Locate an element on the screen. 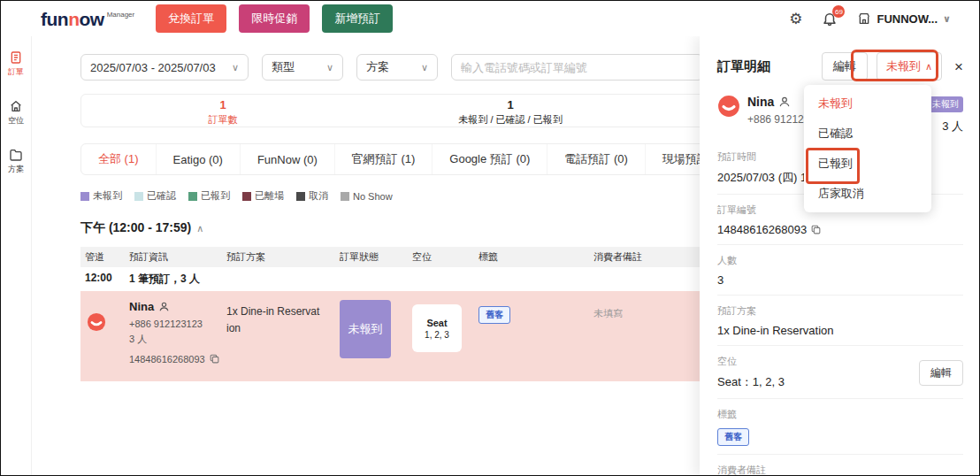  field-value: Seat：1, 2, 3 is located at coordinates (751, 382).